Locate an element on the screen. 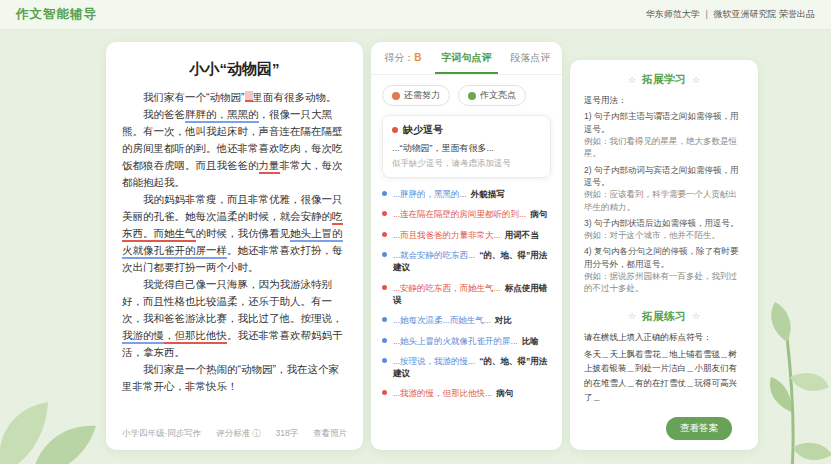 The height and width of the screenshot is (464, 831). comment-card-title: 缺少逗号 is located at coordinates (423, 130).